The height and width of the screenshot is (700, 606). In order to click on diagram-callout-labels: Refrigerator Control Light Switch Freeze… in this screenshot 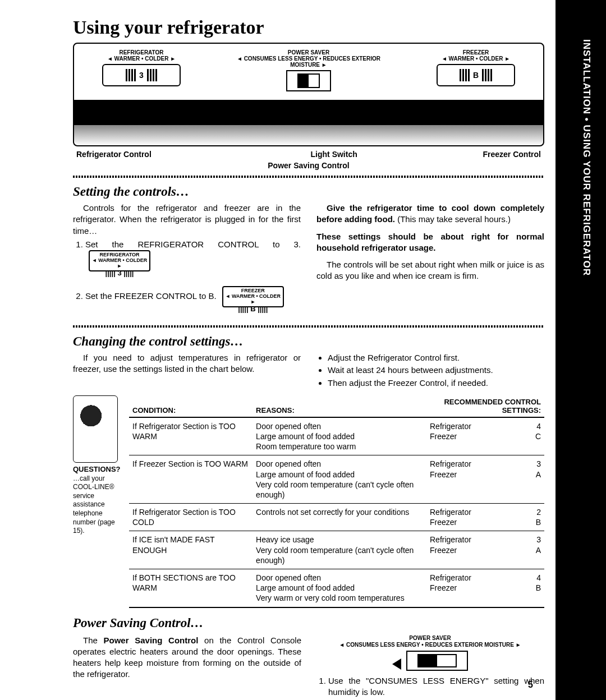, I will do `click(309, 155)`.